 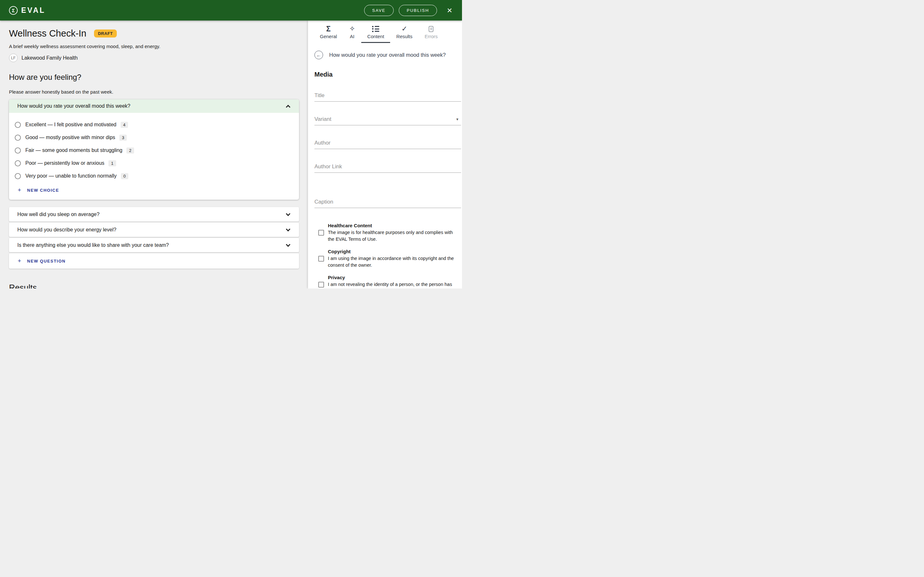 I want to click on question-header: How would you rate your overall mood thi…, so click(x=154, y=106).